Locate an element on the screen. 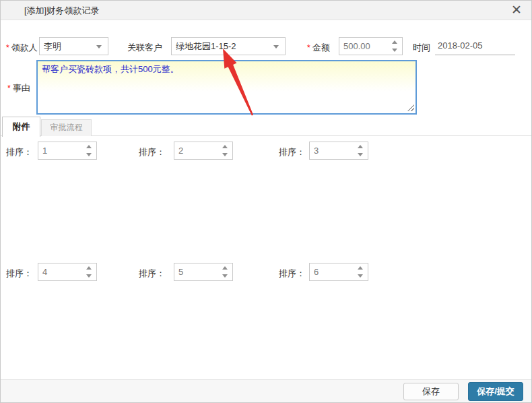 The image size is (532, 403). amount-spinner is located at coordinates (395, 46).